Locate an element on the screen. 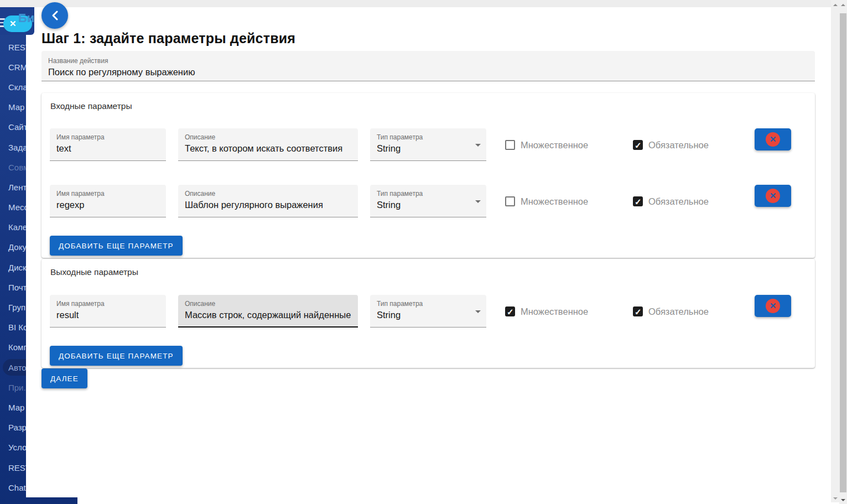  param-description-field: Описание Текст, в котором искать соответ… is located at coordinates (268, 145).